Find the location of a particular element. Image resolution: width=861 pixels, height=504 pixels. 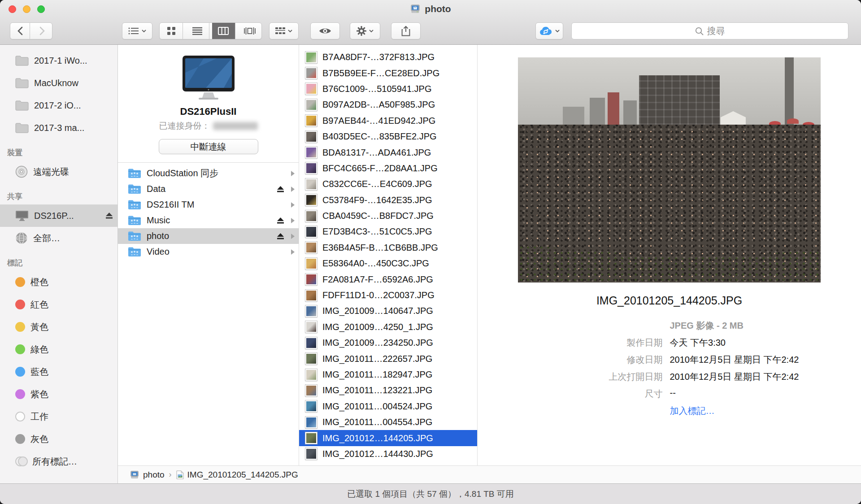

sidebar-item-server: DS216P... is located at coordinates (59, 216).